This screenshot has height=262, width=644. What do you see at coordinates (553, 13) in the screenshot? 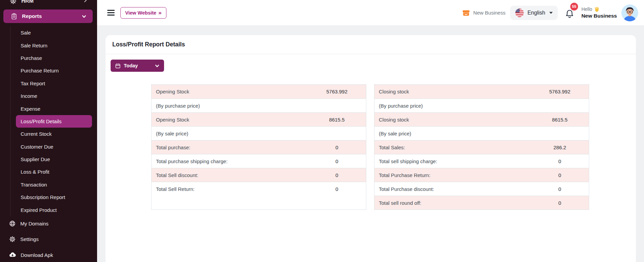
I see `topbar-right-cluster: New Business` at bounding box center [553, 13].